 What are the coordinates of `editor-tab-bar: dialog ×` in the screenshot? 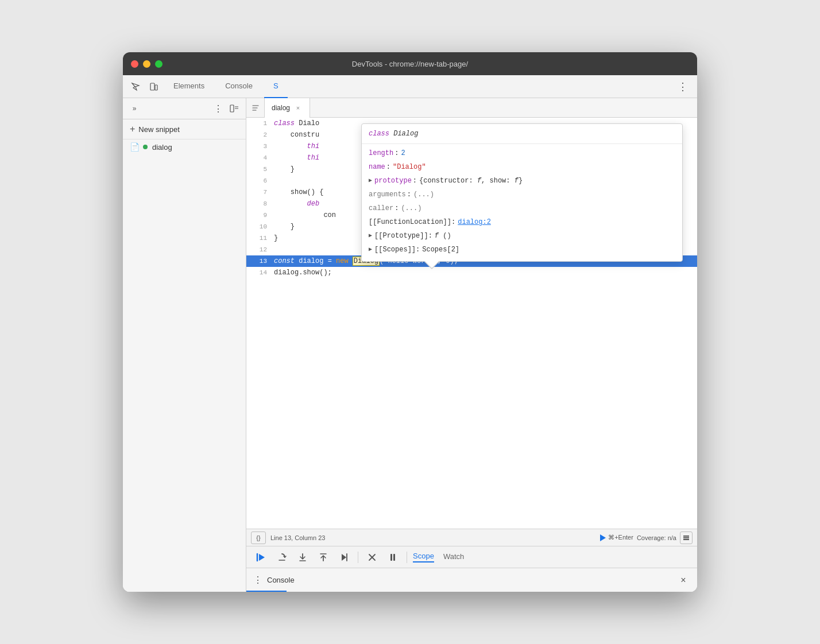 It's located at (472, 108).